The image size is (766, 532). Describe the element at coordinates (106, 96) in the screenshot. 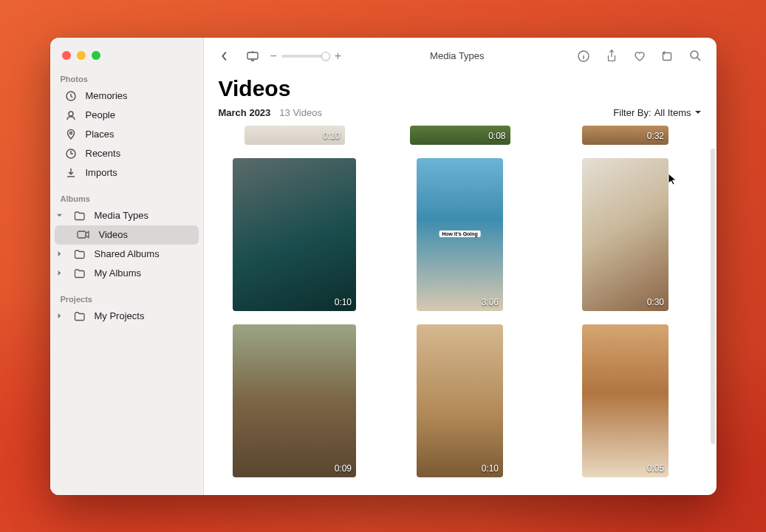

I see `sidebar-item-label: Memories` at that location.